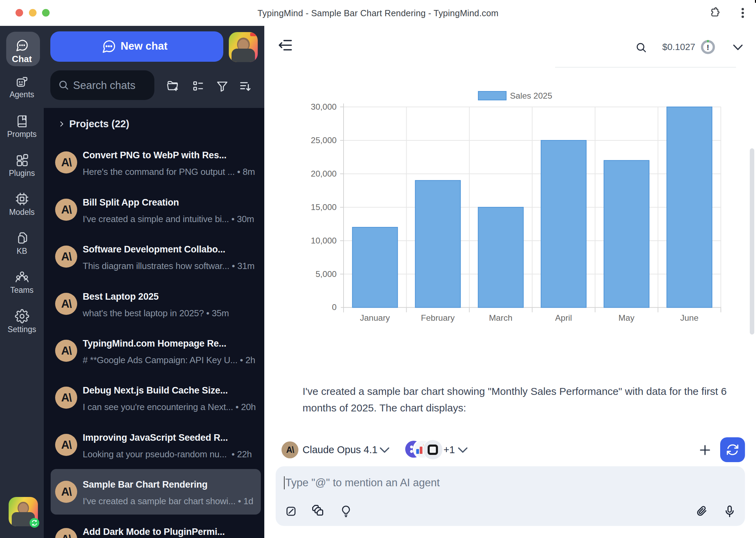 The image size is (756, 538). I want to click on svg-text: 15,000, so click(324, 207).